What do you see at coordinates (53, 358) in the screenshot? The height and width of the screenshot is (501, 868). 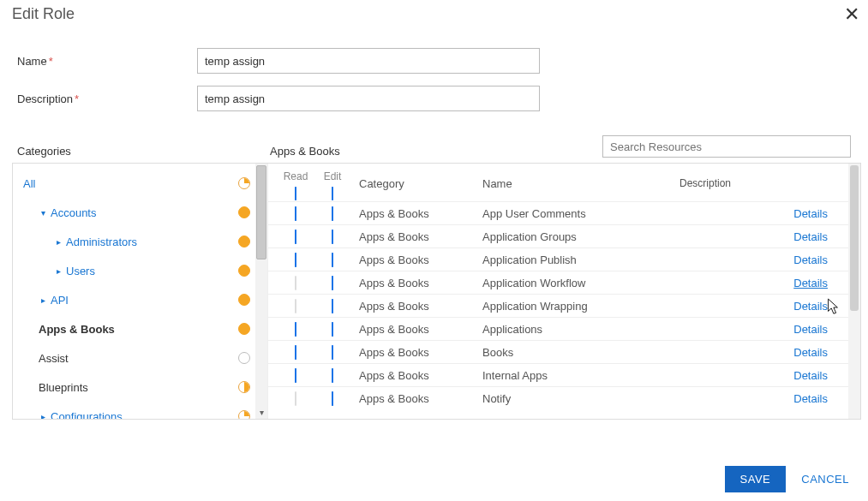 I see `tree-item-label: Assist` at bounding box center [53, 358].